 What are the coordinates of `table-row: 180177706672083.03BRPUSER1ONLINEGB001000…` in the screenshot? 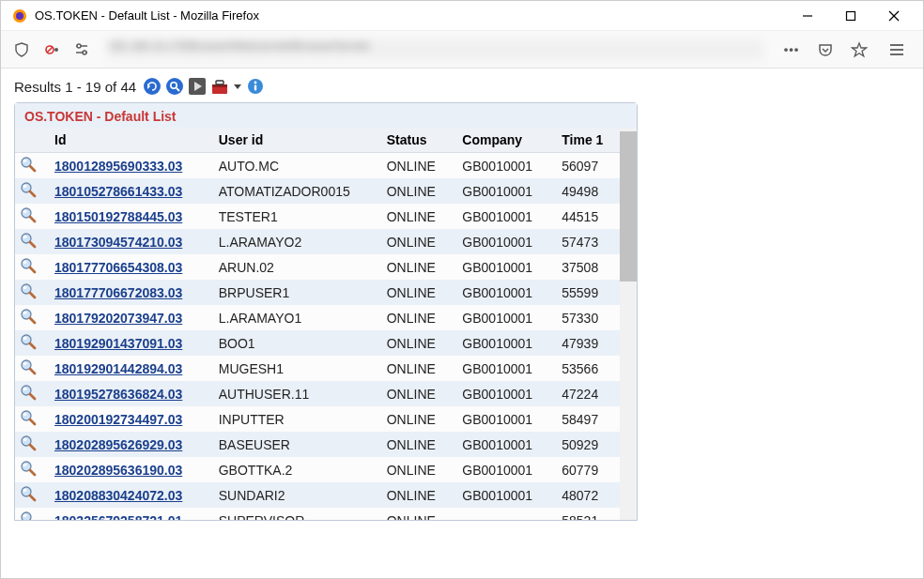 It's located at (317, 293).